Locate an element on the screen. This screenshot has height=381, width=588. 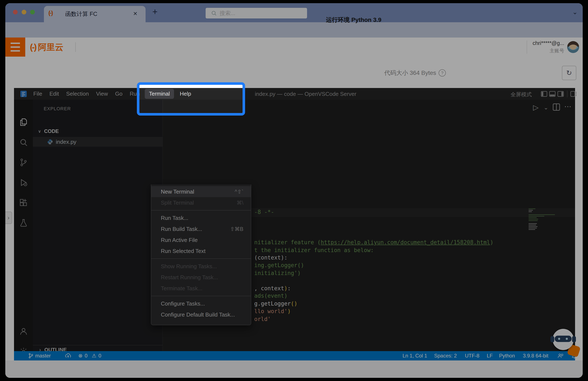
menubar-divider is located at coordinates (567, 94).